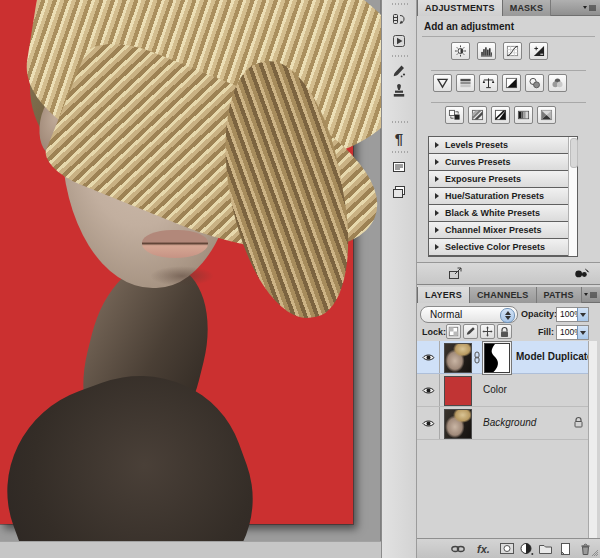  I want to click on color-balance-button, so click(488, 83).